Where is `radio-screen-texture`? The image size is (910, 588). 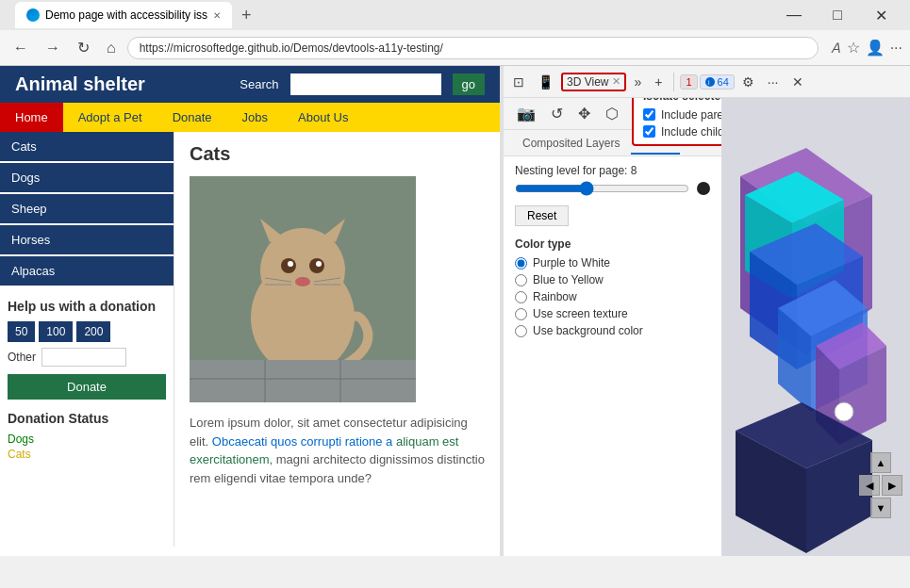
radio-screen-texture is located at coordinates (521, 315).